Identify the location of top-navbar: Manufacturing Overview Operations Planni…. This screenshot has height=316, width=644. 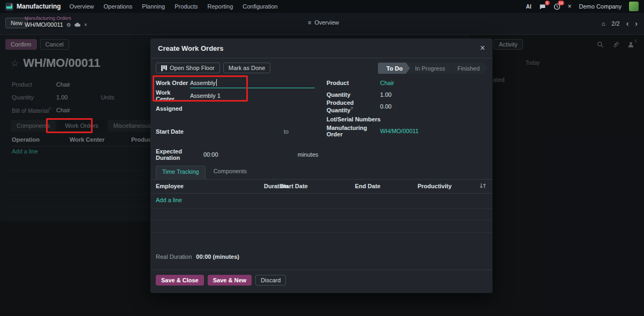
(322, 6).